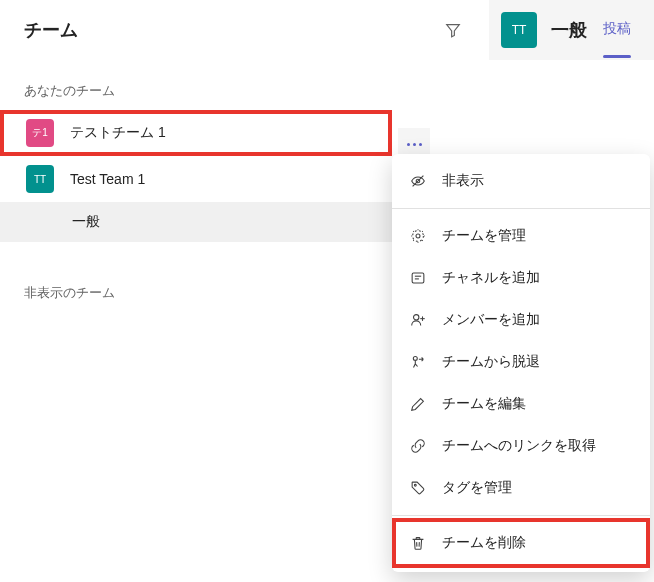 Image resolution: width=654 pixels, height=582 pixels. What do you see at coordinates (521, 320) in the screenshot?
I see `menu-add-member: メンバーを追加` at bounding box center [521, 320].